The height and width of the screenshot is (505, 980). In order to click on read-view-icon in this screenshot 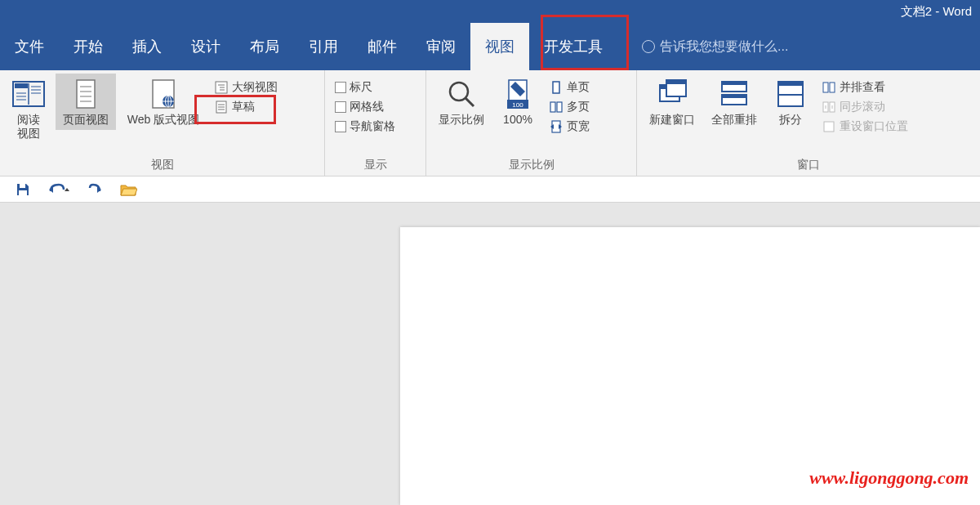, I will do `click(29, 94)`.